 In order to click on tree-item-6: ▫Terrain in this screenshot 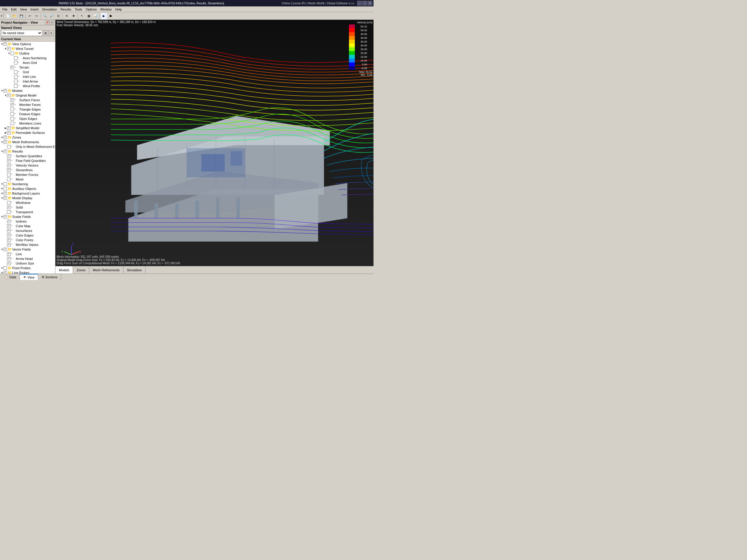, I will do `click(28, 68)`.